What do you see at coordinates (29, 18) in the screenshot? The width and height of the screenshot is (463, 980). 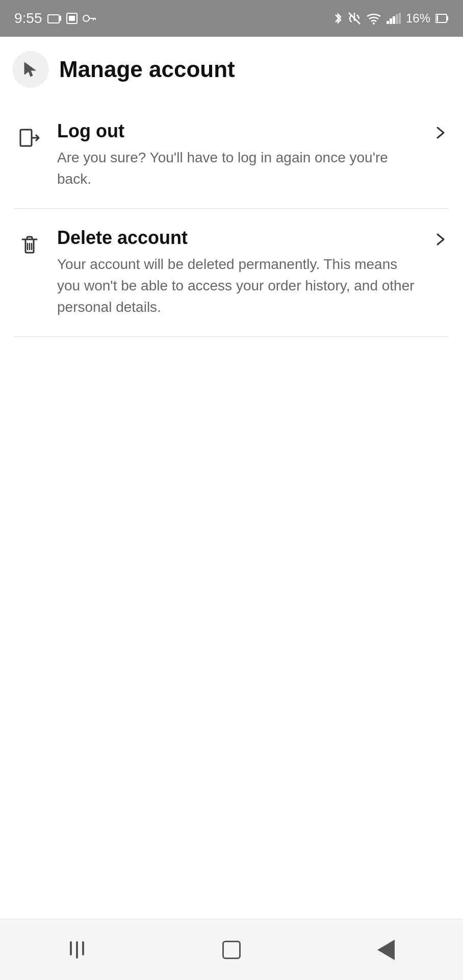 I see `status-time: 9:55` at bounding box center [29, 18].